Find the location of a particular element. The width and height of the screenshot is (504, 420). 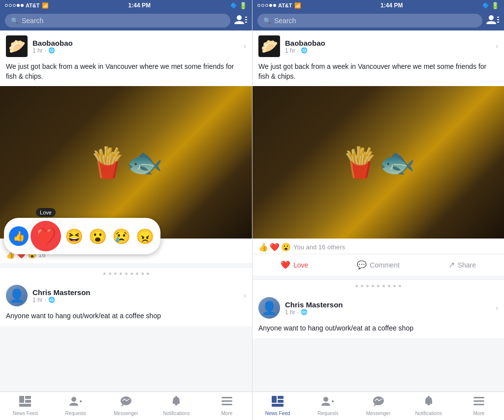

post-chevron-1-left: › is located at coordinates (245, 46).